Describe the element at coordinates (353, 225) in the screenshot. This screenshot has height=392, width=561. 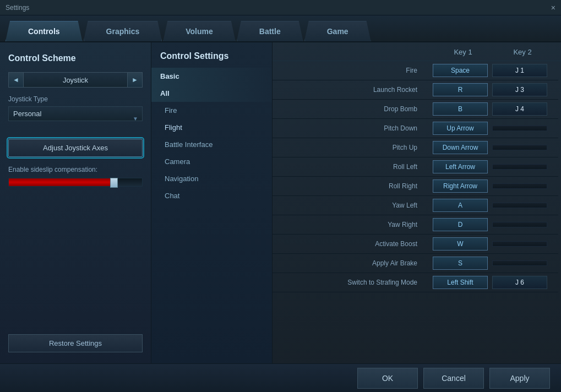
I see `key-action-label: Yaw Right` at that location.